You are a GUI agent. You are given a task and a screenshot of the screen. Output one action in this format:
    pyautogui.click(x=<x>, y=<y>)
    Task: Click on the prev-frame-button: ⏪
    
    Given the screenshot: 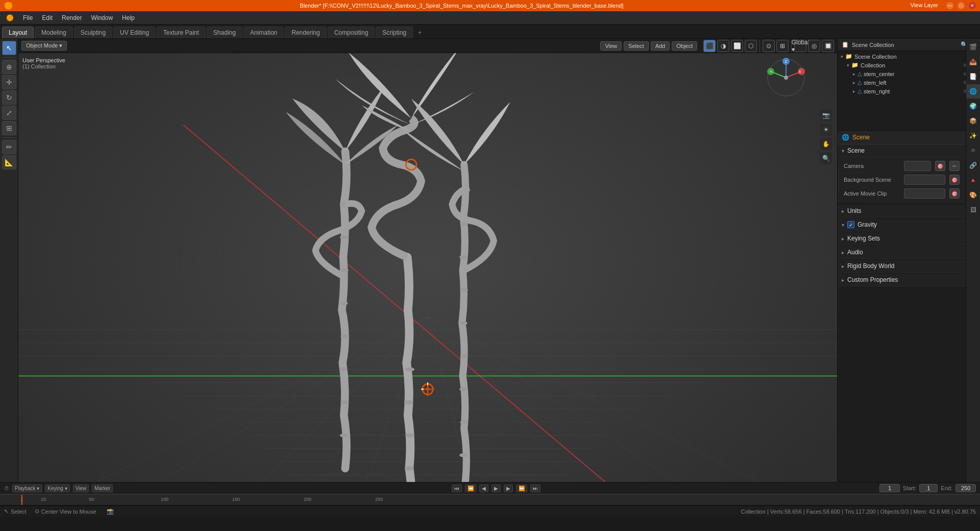 What is the action you would take?
    pyautogui.click(x=471, y=488)
    